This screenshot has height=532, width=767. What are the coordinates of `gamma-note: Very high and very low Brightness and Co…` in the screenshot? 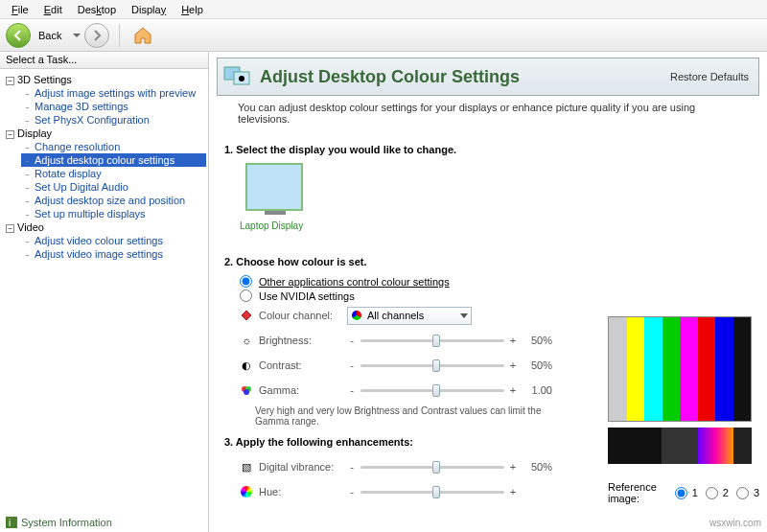 It's located at (399, 416).